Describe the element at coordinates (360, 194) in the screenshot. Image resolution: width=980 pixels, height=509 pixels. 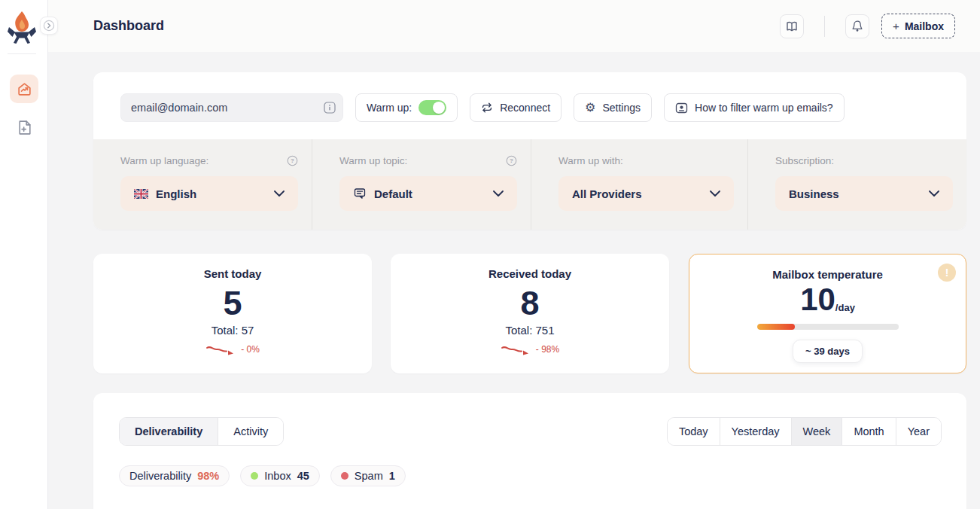
I see `chat-bubble-icon` at that location.